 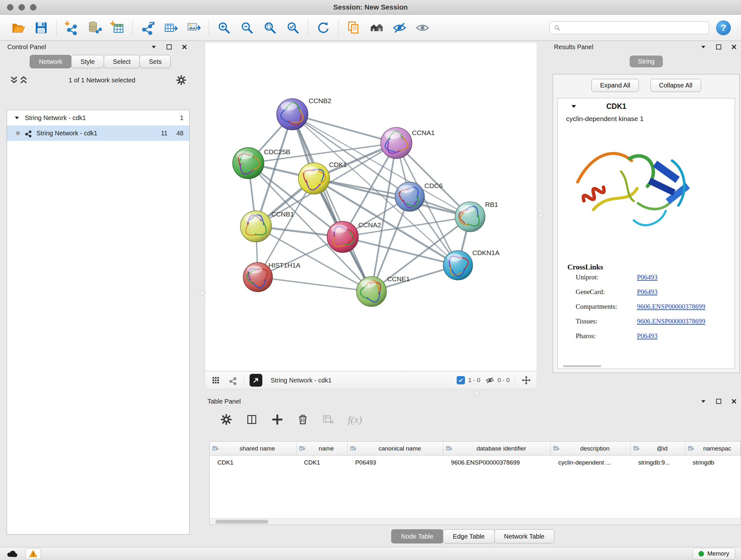 I want to click on network-node-ccna1, so click(x=396, y=143).